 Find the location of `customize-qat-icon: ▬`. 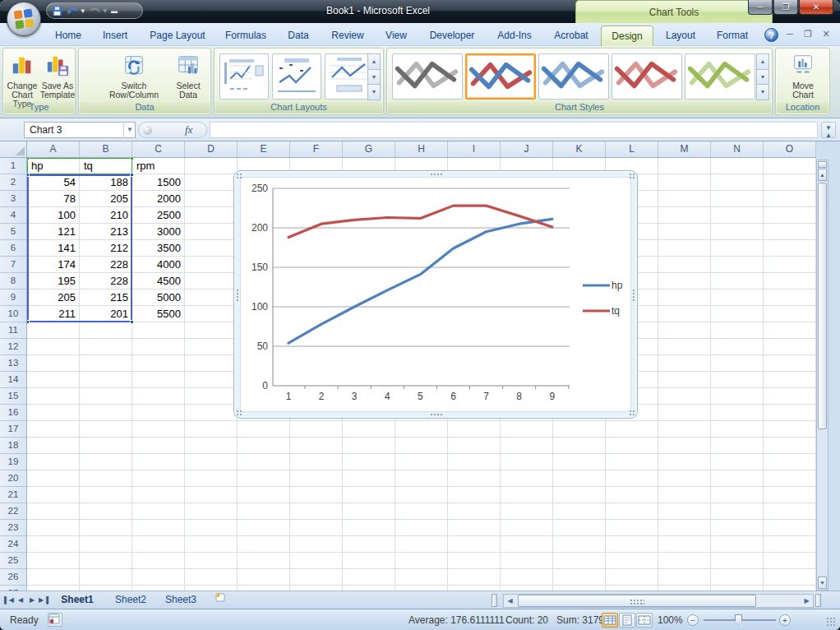

customize-qat-icon: ▬ is located at coordinates (114, 11).